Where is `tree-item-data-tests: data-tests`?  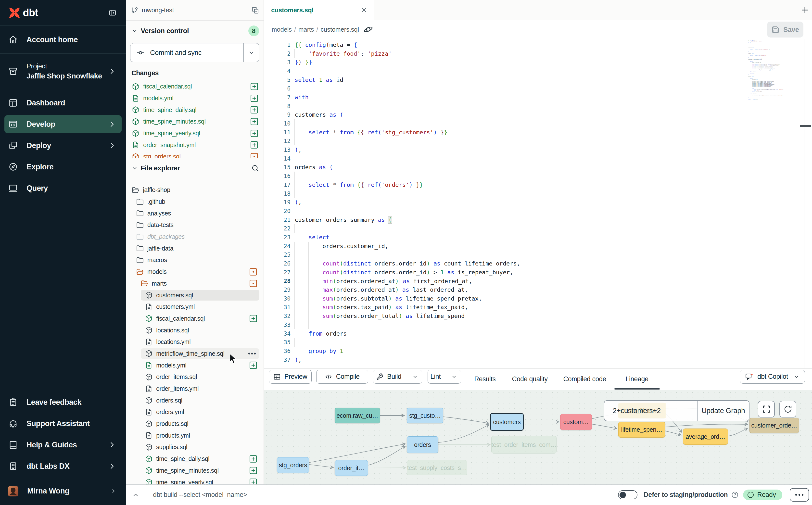
tree-item-data-tests: data-tests is located at coordinates (195, 225).